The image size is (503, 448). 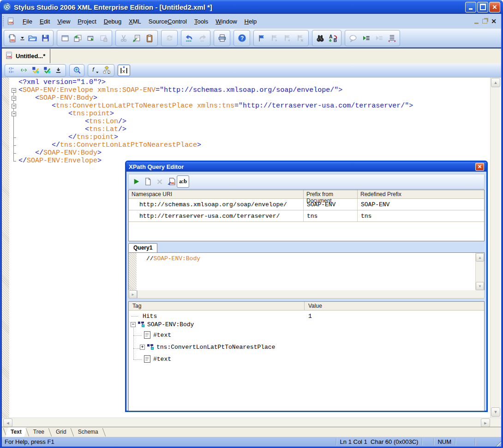 What do you see at coordinates (124, 70) in the screenshot?
I see `xpath-query-button: x` at bounding box center [124, 70].